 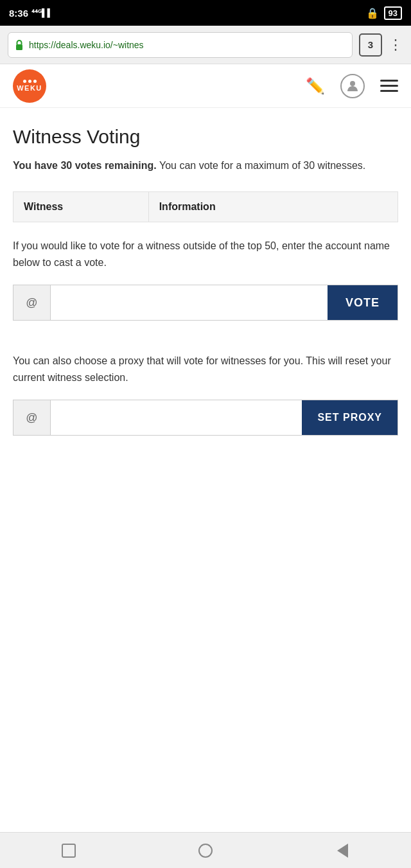 What do you see at coordinates (206, 850) in the screenshot?
I see `bottom-nav` at bounding box center [206, 850].